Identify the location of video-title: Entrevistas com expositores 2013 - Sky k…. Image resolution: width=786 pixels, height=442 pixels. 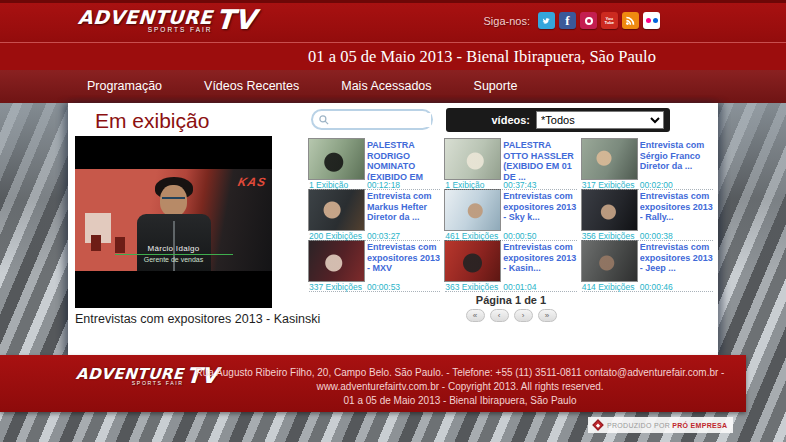
(540, 210).